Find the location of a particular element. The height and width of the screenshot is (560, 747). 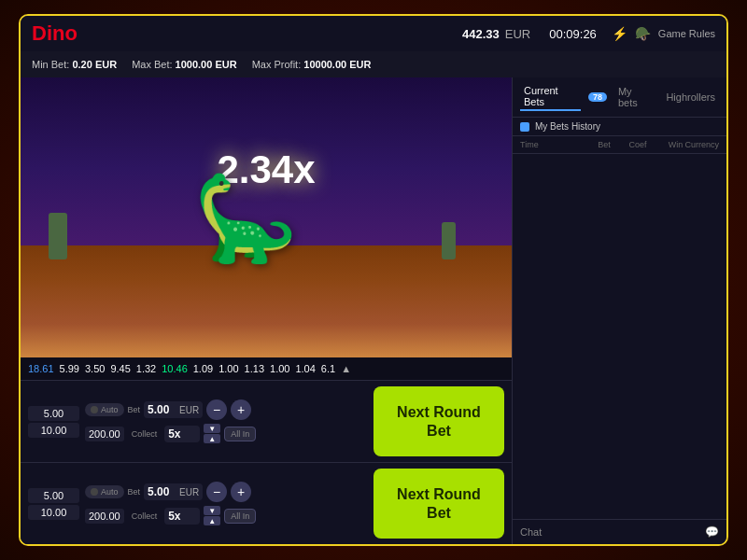

col-header-win: Win is located at coordinates (665, 145).